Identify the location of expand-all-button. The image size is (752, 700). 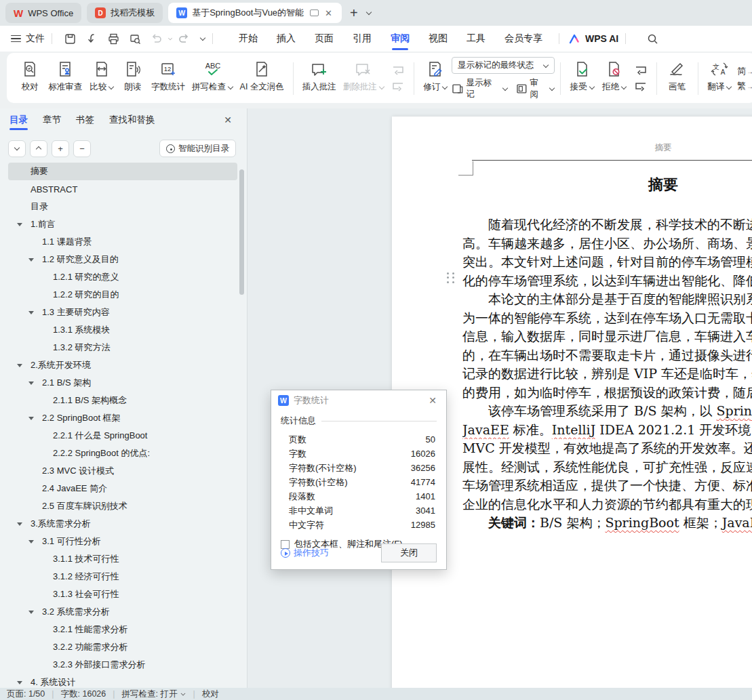
(39, 149).